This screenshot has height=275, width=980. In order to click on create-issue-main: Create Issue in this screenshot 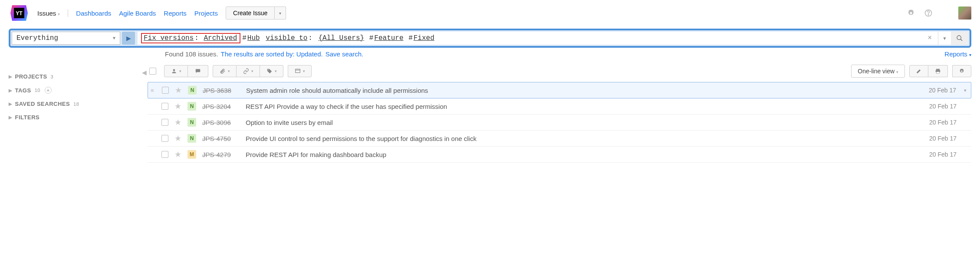, I will do `click(250, 13)`.